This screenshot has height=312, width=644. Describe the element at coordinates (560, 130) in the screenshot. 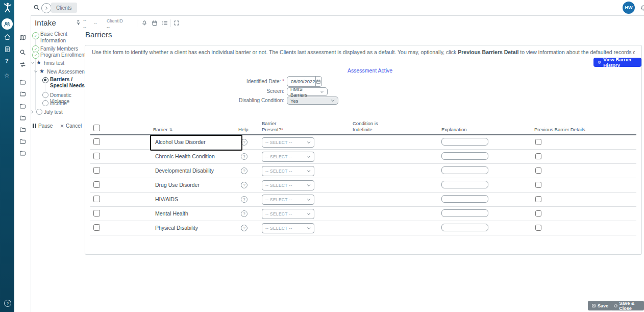

I see `column-previous-barrier-details: Previous Barrier Details` at that location.